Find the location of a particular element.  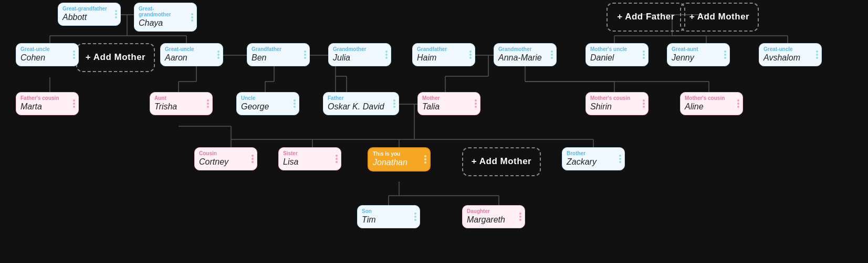

node-role-me: This is you is located at coordinates (396, 154).